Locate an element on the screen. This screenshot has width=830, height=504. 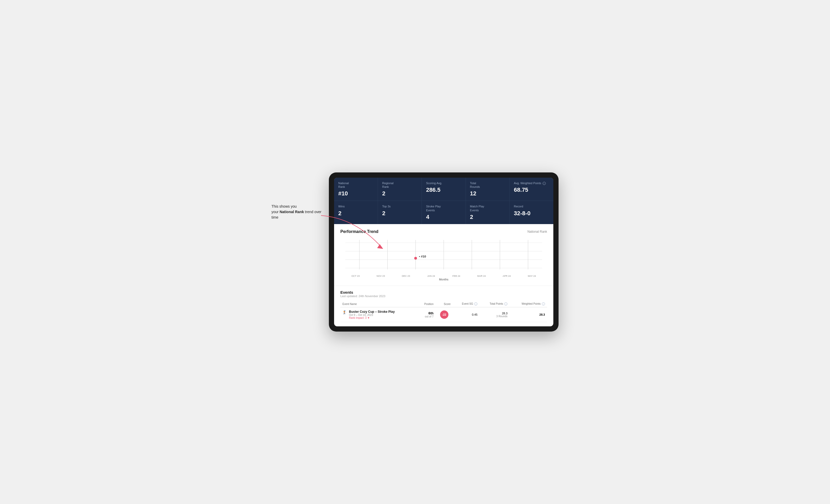
info-icon-avg-weighted: i is located at coordinates (544, 183).